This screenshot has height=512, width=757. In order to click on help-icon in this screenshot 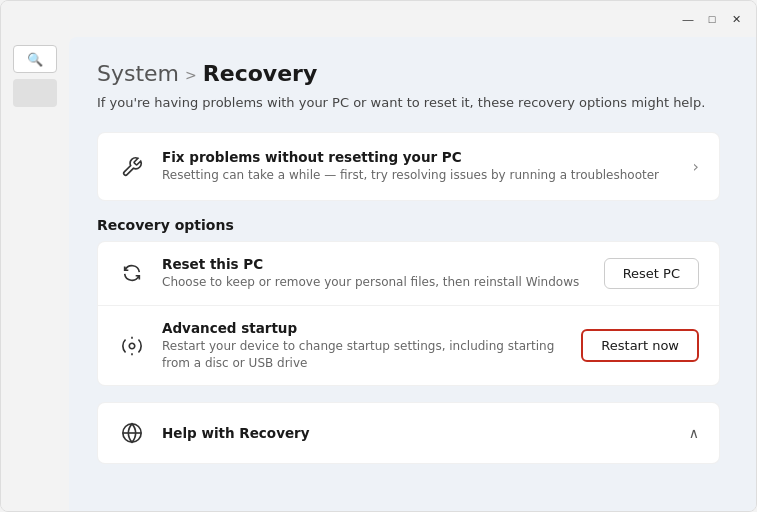, I will do `click(132, 433)`.